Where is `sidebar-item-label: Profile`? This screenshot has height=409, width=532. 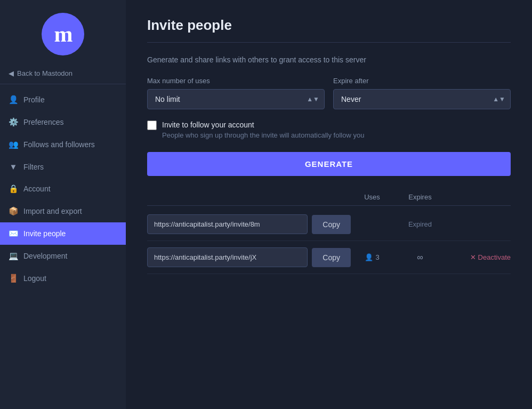
sidebar-item-label: Profile is located at coordinates (34, 100).